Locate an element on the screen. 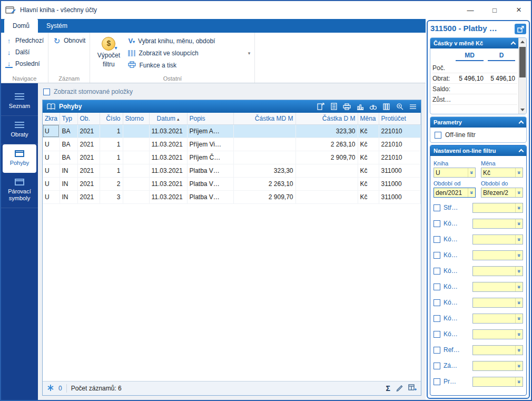  online-filter-header: Nastavení on-line filtru is located at coordinates (478, 151).